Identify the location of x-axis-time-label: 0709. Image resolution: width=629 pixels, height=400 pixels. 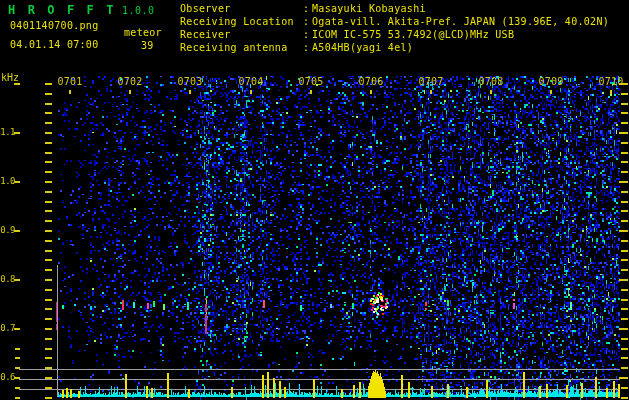
(551, 82).